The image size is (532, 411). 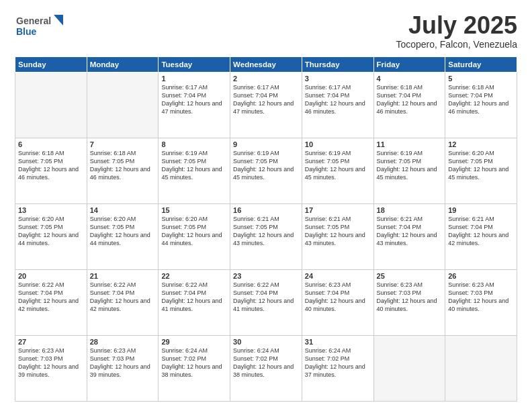 What do you see at coordinates (337, 236) in the screenshot?
I see `calendar-cell: 17Sunrise: 6:21 AM Sunset: 7:05 PM Dayli…` at bounding box center [337, 236].